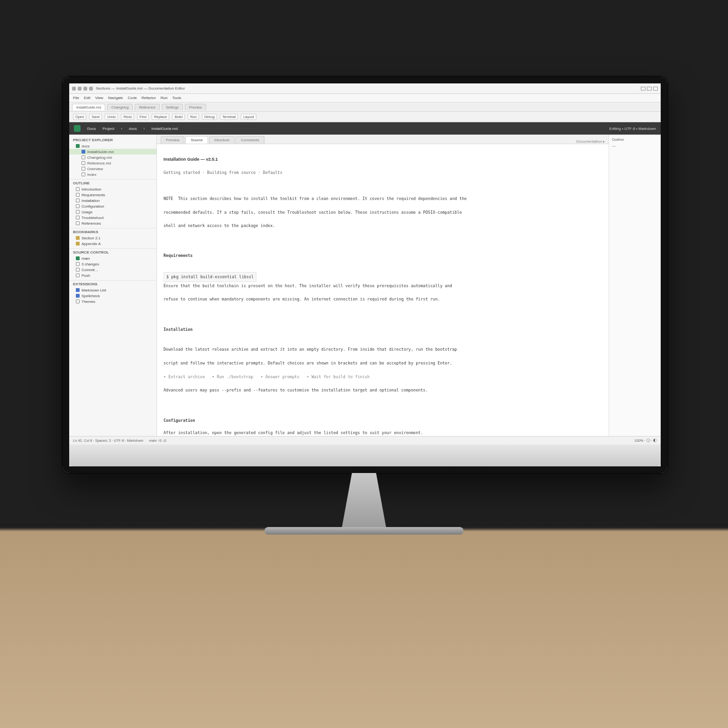  Describe the element at coordinates (113, 296) in the screenshot. I see `sidebar-item: Spellcheck` at that location.